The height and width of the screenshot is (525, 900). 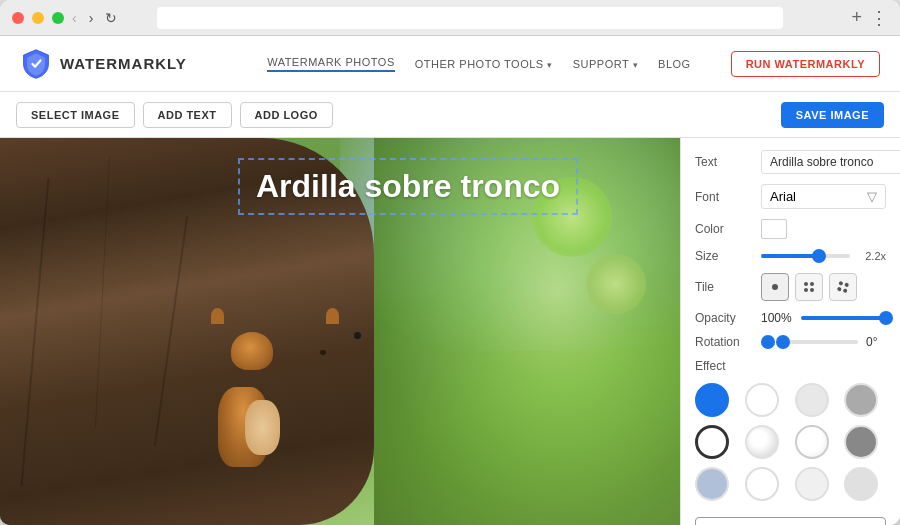 What do you see at coordinates (724, 256) in the screenshot?
I see `size-label: Size` at bounding box center [724, 256].